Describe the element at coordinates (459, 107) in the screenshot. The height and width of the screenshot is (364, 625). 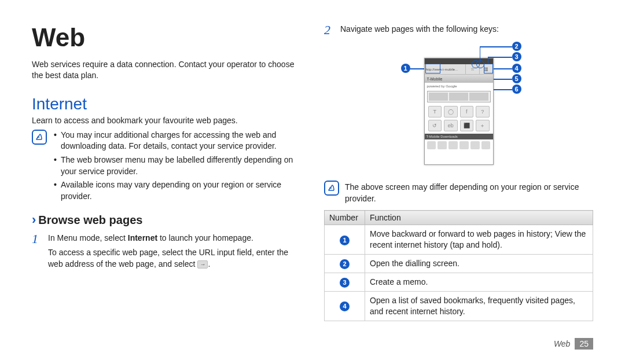
I see `screenshot-diagram: http://www.t-mobile... ☆ ▥ T-Mobile powe…` at that location.